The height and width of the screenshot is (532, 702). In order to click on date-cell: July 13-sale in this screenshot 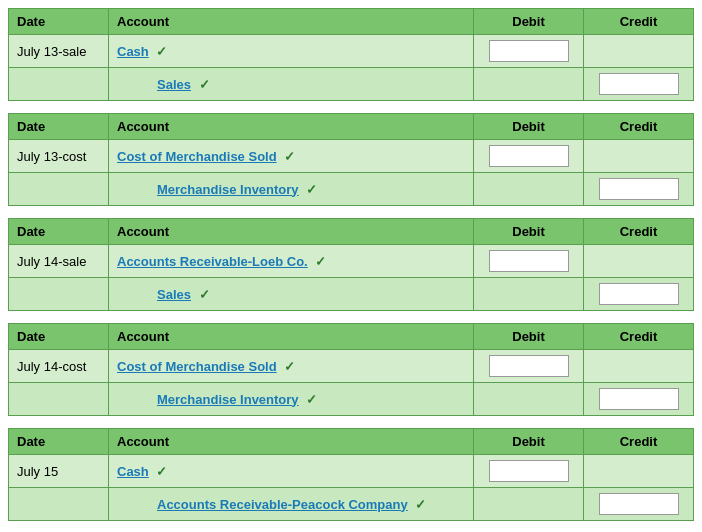, I will do `click(59, 52)`.